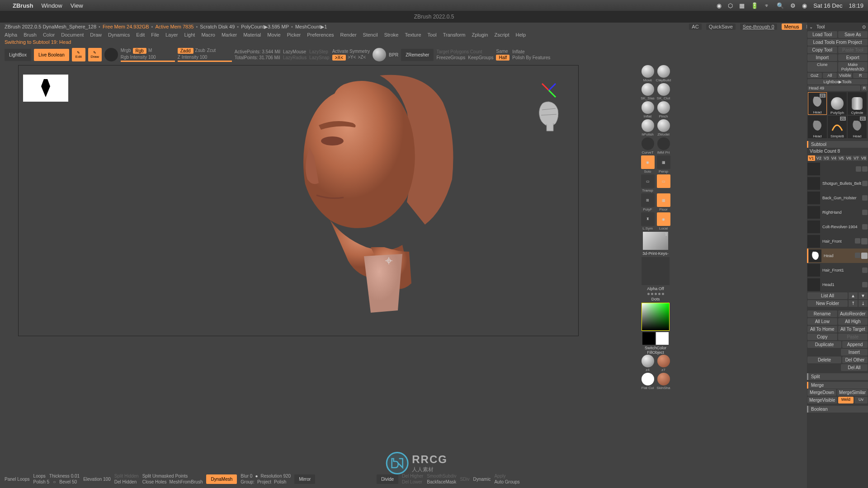 This screenshot has width=868, height=488. Describe the element at coordinates (72, 35) in the screenshot. I see `menu-document: Document` at that location.